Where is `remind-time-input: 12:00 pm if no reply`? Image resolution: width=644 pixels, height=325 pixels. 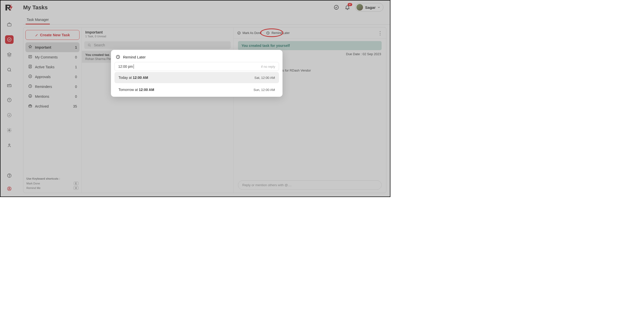
remind-time-input: 12:00 pm if no reply is located at coordinates (197, 67).